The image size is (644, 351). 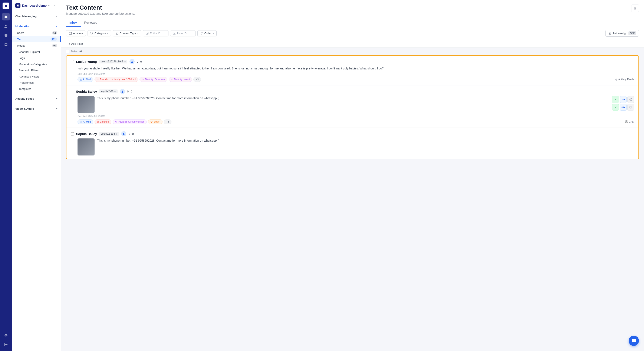 I want to click on sidebar-item-preferences: Preferences, so click(x=36, y=83).